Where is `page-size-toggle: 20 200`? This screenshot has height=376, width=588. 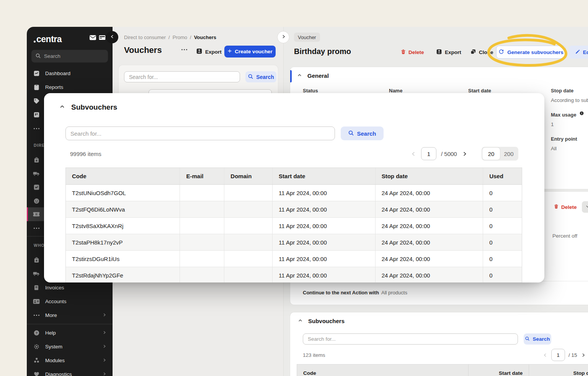 page-size-toggle: 20 200 is located at coordinates (500, 154).